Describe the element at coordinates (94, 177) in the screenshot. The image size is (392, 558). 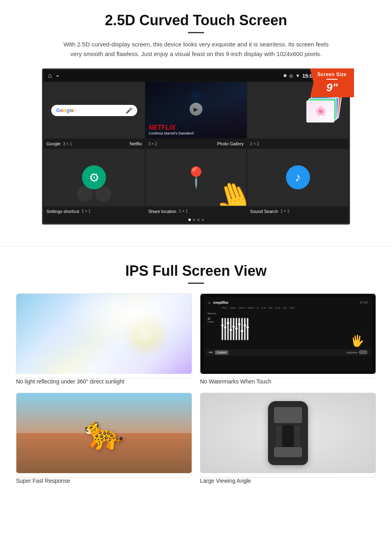
I see `settings-app-cell: ⚙` at that location.